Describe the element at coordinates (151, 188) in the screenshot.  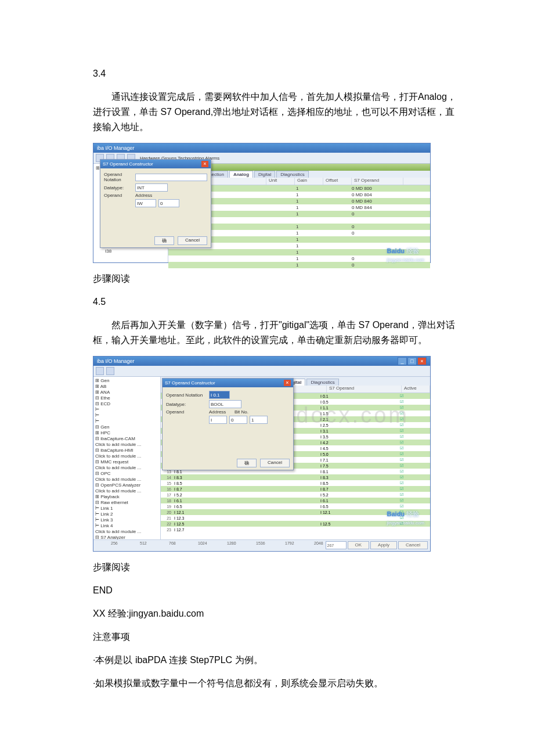
I see `datatype-select: INT` at that location.